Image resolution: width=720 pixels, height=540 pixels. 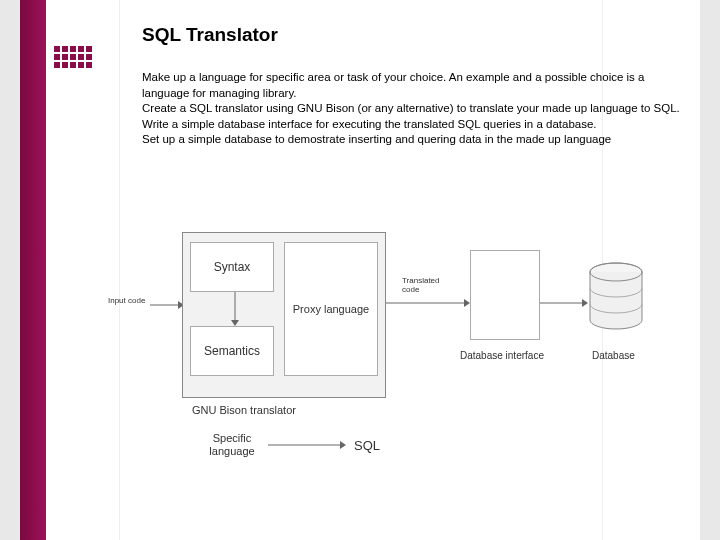 I want to click on sidebar-accent, so click(x=33, y=270).